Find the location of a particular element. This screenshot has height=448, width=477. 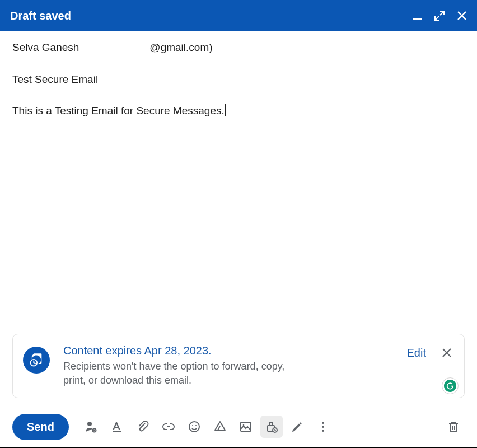

dismiss-confidential-icon is located at coordinates (447, 353).